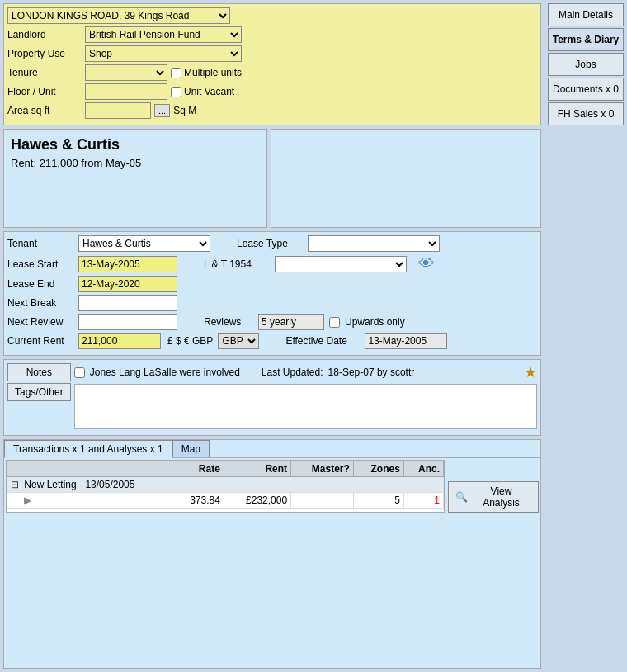  I want to click on currency-select: GBP, so click(238, 341).